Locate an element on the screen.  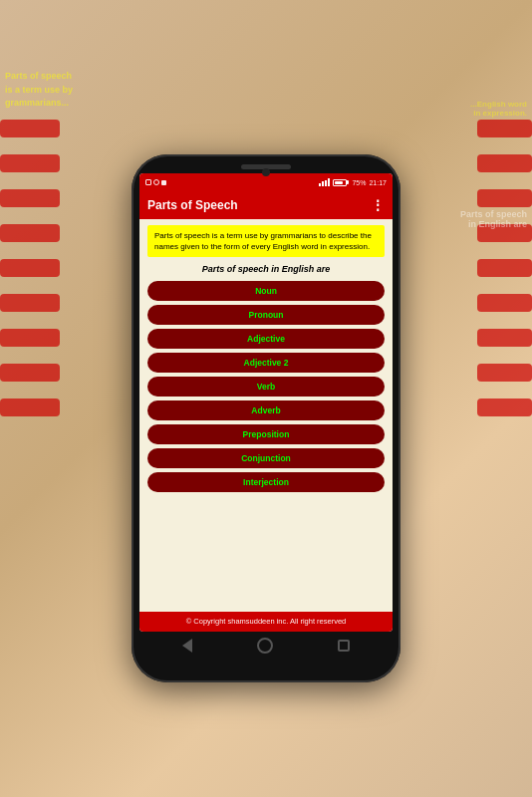
notification-icon3 is located at coordinates (163, 183).